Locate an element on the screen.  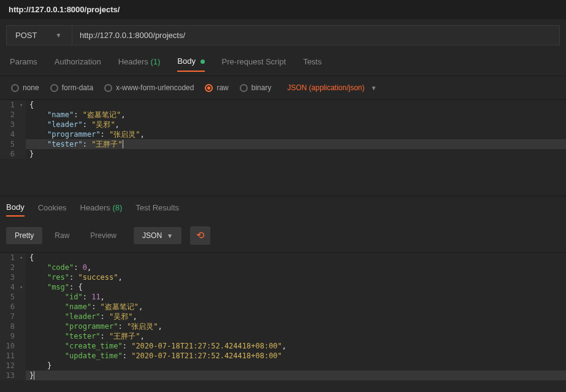
chevron-down-icon: ▼ is located at coordinates (58, 36).